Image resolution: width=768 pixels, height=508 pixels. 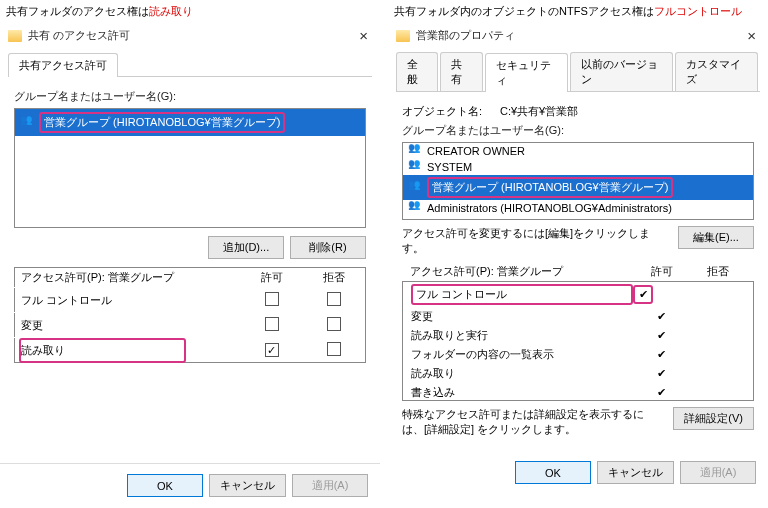 I want to click on edit-hint: アクセス許可を変更するには[編集]をクリックします。, so click(x=536, y=241).